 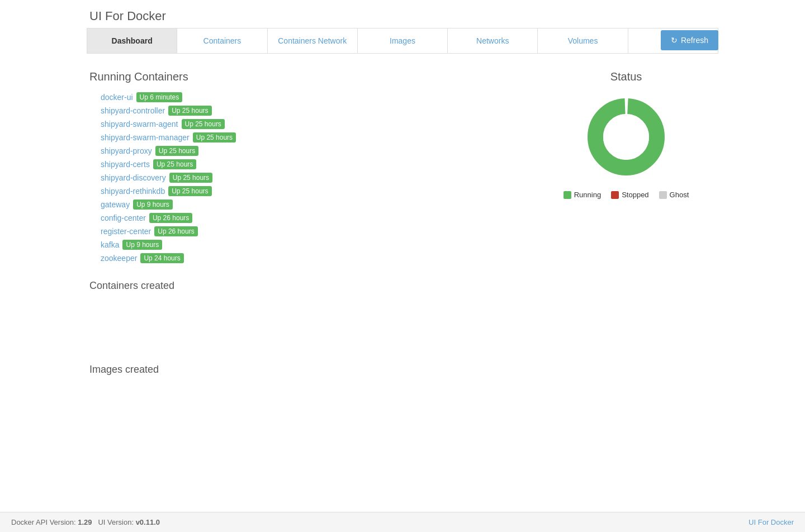 What do you see at coordinates (615, 195) in the screenshot?
I see `legend-stopped-color` at bounding box center [615, 195].